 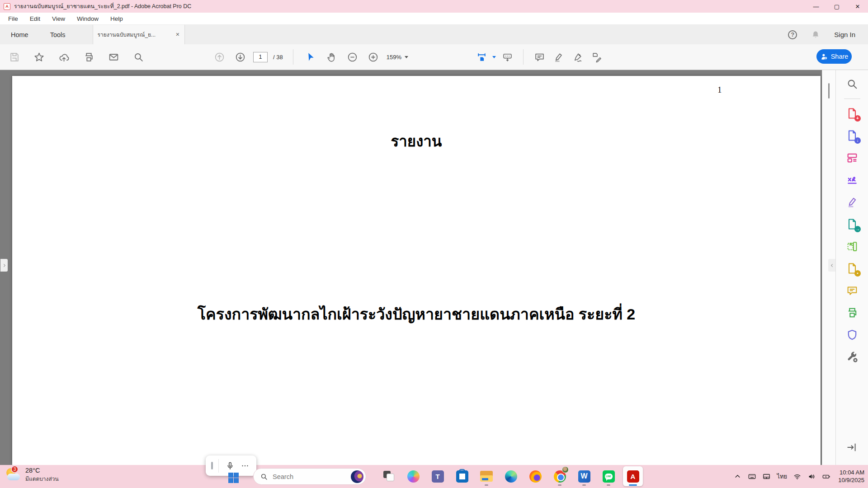 I want to click on tab-strip: Home Tools รายงานฉบับสมบูรณ์_ย... ✕ ? Si…, so click(x=434, y=34).